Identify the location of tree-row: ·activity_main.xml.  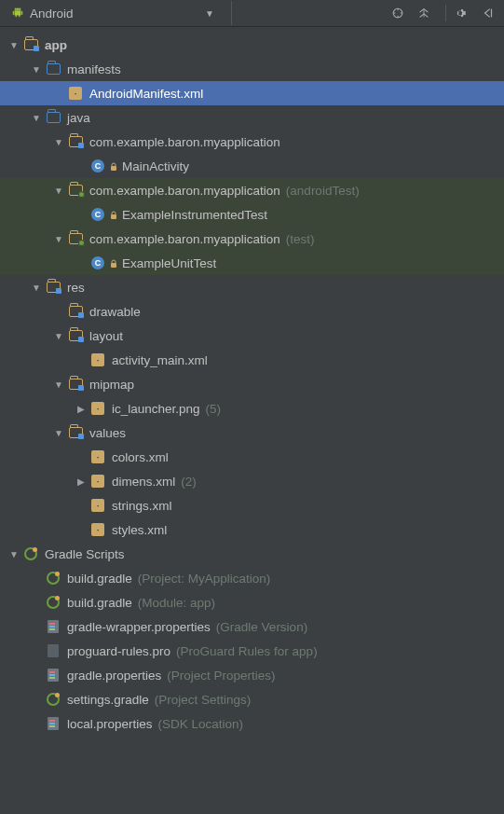
(252, 360).